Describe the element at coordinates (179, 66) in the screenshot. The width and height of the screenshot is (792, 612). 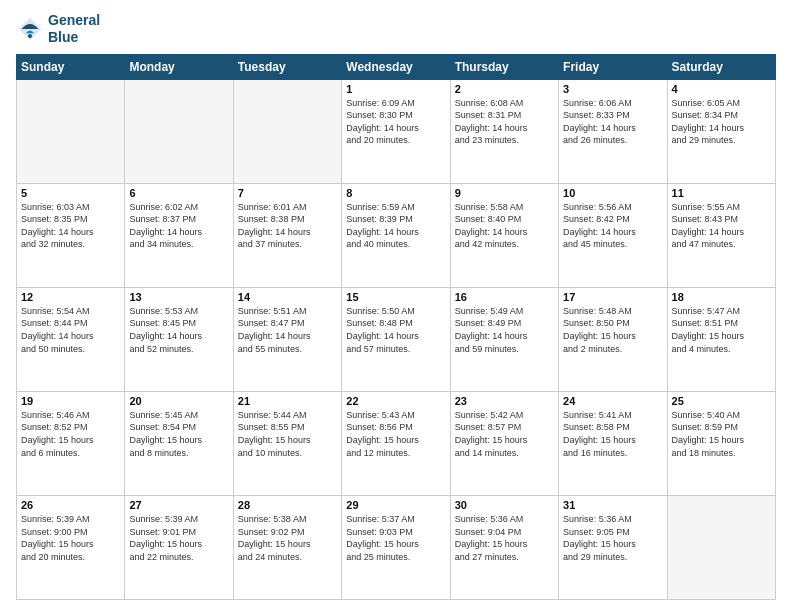
I see `col-header-monday: Monday` at that location.